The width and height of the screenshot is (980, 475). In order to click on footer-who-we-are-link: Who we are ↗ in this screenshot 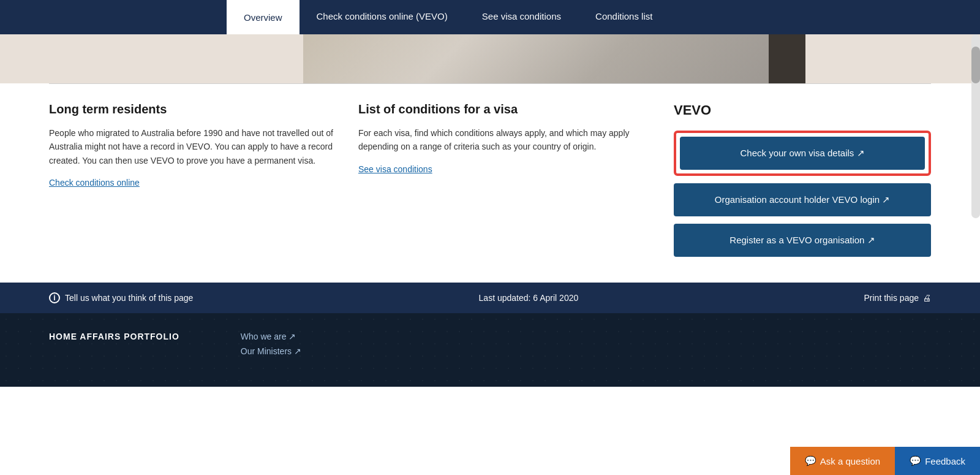, I will do `click(271, 336)`.